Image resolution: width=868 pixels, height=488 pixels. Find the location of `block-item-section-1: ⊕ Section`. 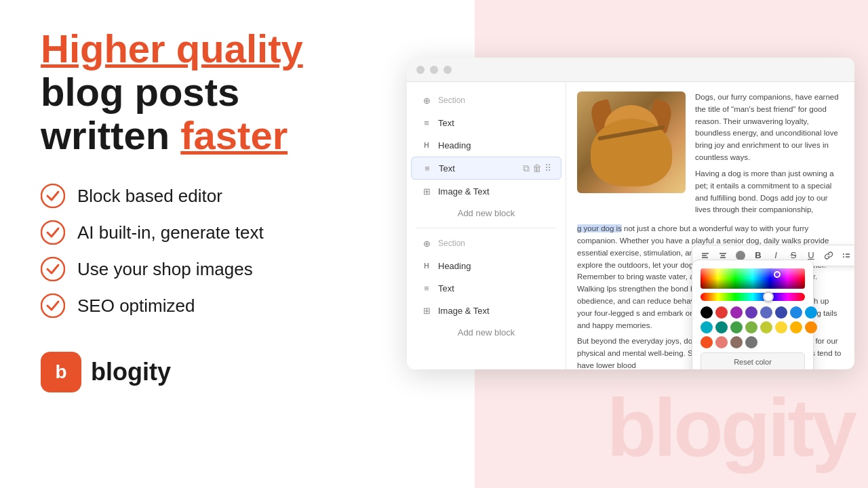

block-item-section-1: ⊕ Section is located at coordinates (486, 100).